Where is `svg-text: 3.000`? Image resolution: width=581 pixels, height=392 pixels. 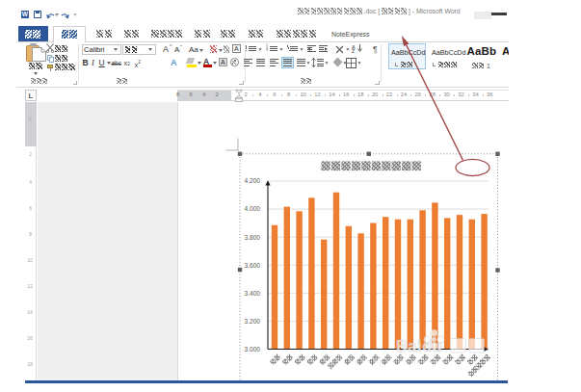 svg-text: 3.000 is located at coordinates (252, 349).